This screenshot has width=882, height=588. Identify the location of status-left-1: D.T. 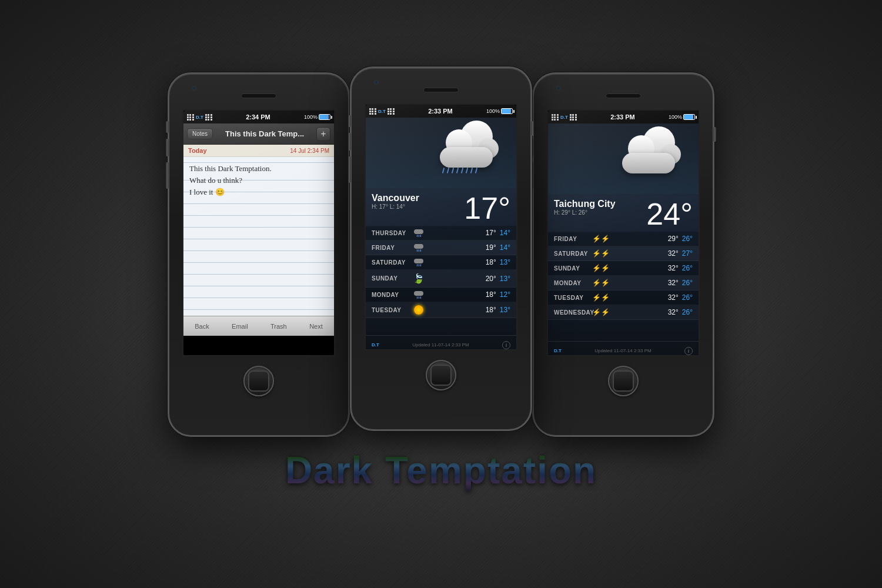
(200, 117).